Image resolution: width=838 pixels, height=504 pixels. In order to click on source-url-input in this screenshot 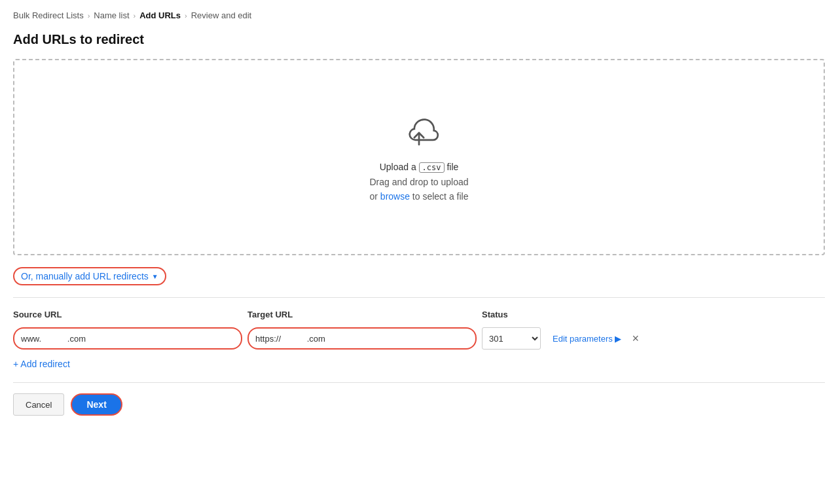, I will do `click(128, 338)`.